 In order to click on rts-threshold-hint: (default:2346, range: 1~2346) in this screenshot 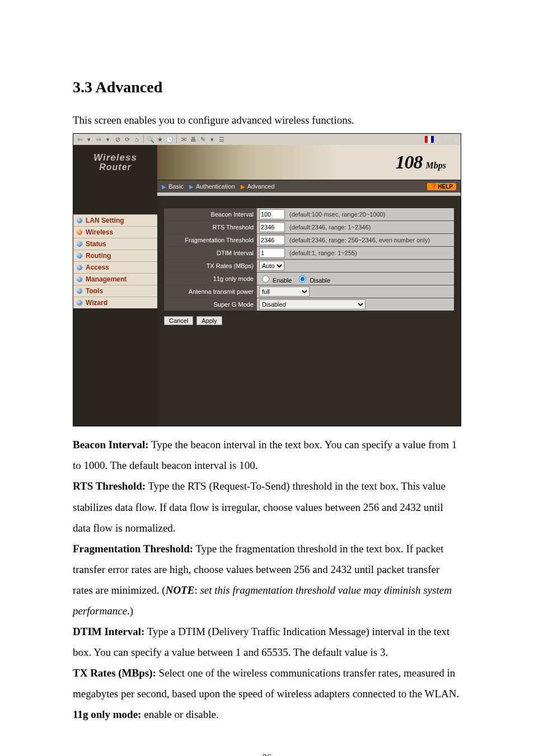, I will do `click(330, 227)`.